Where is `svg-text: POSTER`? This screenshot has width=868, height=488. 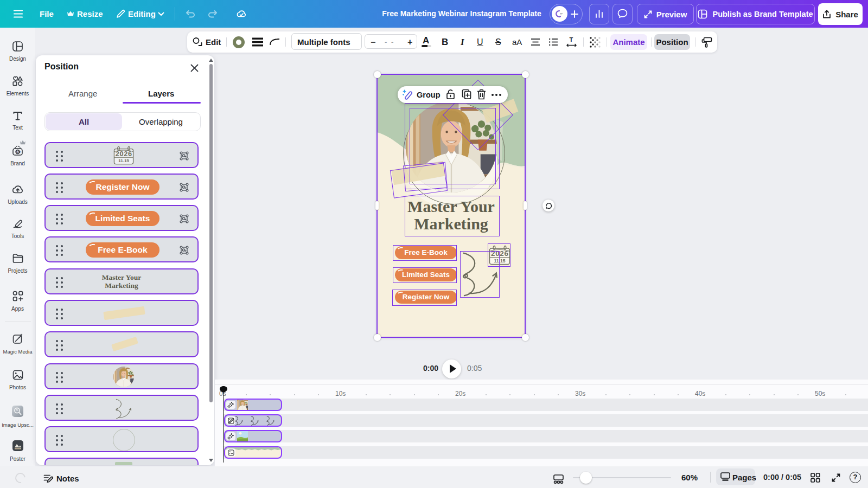 svg-text: POSTER is located at coordinates (18, 449).